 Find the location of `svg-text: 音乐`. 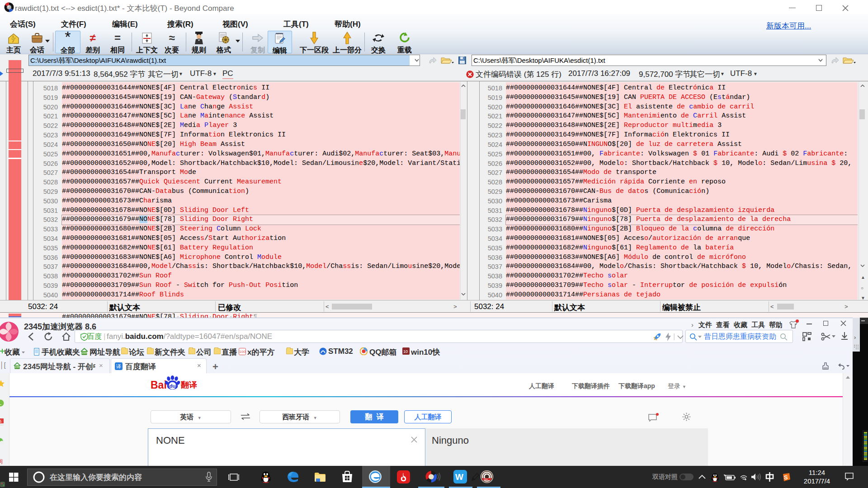

svg-text: 音乐 is located at coordinates (486, 479).